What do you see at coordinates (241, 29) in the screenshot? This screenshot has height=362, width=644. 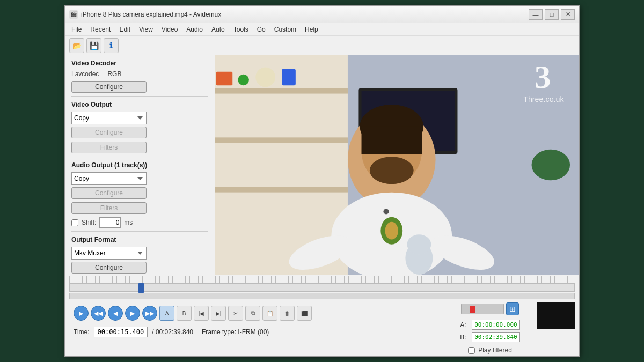 I see `menu-tools: Tools` at bounding box center [241, 29].